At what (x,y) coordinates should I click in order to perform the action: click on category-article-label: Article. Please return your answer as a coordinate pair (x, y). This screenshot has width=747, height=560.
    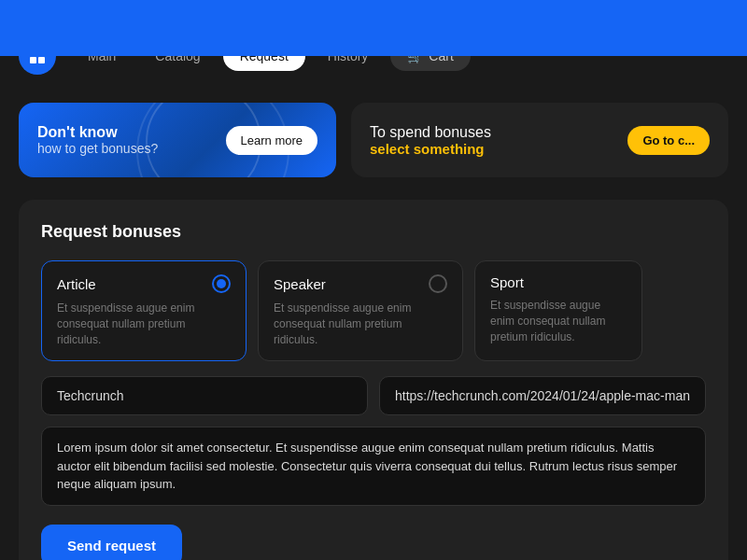
    Looking at the image, I should click on (77, 284).